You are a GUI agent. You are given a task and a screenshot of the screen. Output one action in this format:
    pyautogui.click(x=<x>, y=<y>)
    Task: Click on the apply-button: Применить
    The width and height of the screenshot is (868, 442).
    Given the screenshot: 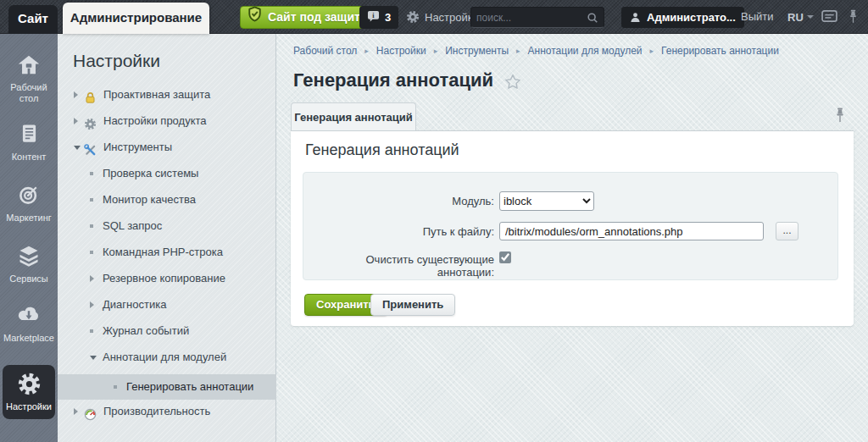 What is the action you would take?
    pyautogui.click(x=413, y=305)
    